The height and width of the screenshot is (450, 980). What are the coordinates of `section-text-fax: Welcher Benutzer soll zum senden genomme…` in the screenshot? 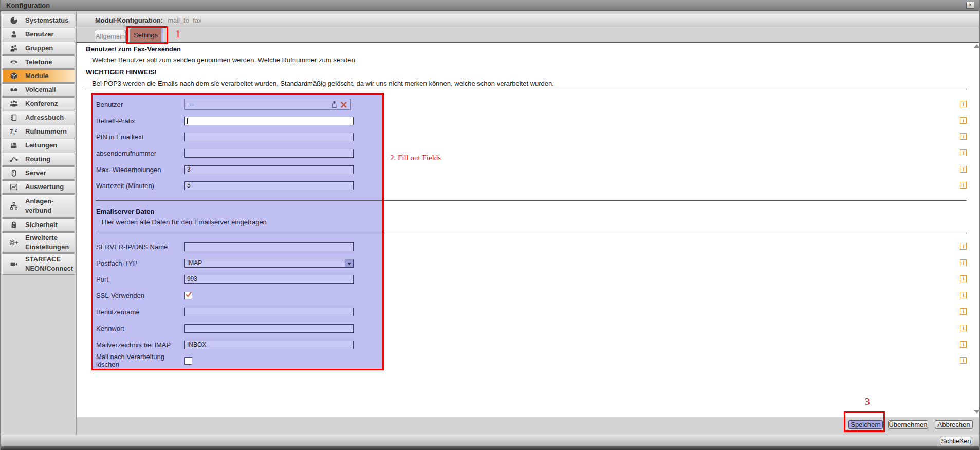 It's located at (224, 60).